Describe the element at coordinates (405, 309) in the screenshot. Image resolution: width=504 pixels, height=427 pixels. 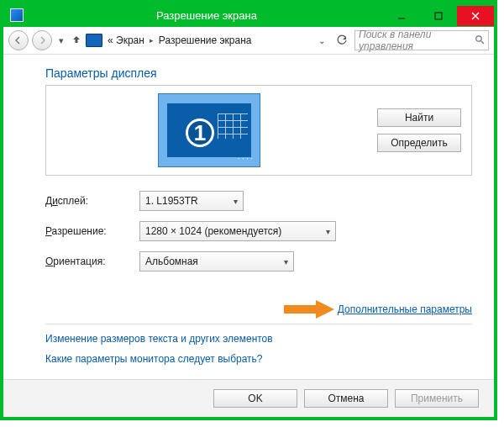
I see `advanced-settings-link: Дополнительные параметры` at that location.